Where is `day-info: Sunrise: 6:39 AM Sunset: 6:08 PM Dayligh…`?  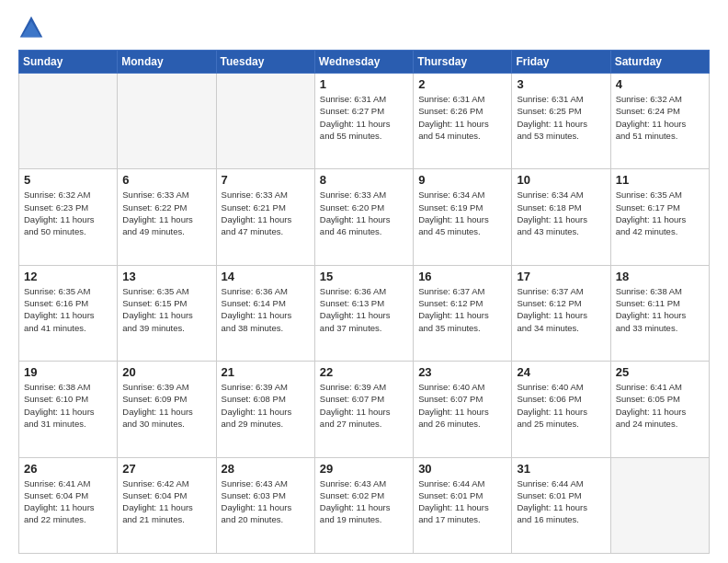 day-info: Sunrise: 6:39 AM Sunset: 6:08 PM Dayligh… is located at coordinates (266, 405).